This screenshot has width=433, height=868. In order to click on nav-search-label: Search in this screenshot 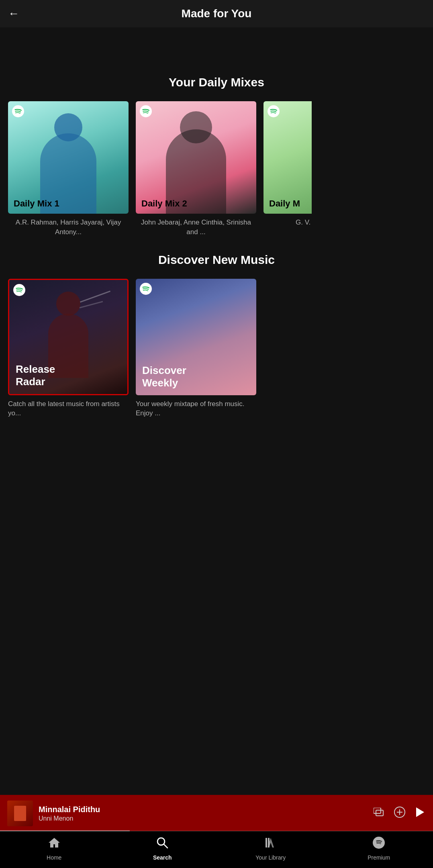, I will do `click(162, 858)`.